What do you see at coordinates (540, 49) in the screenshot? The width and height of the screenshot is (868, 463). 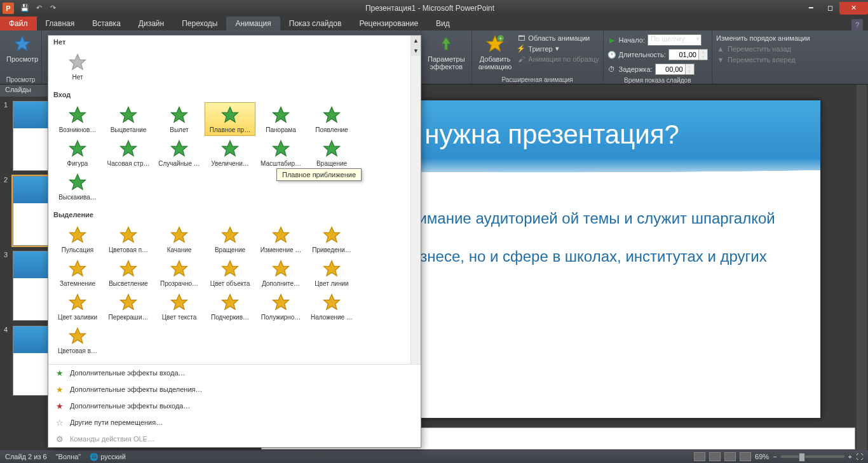 I see `trigger-label: Триггер` at bounding box center [540, 49].